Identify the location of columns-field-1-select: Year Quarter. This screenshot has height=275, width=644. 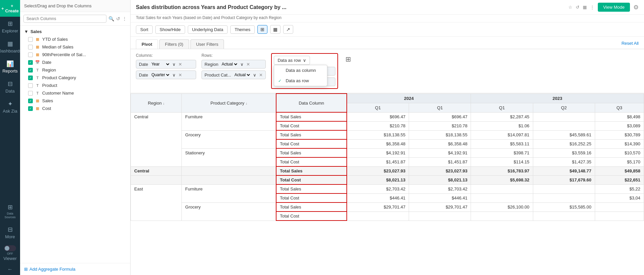
(160, 64).